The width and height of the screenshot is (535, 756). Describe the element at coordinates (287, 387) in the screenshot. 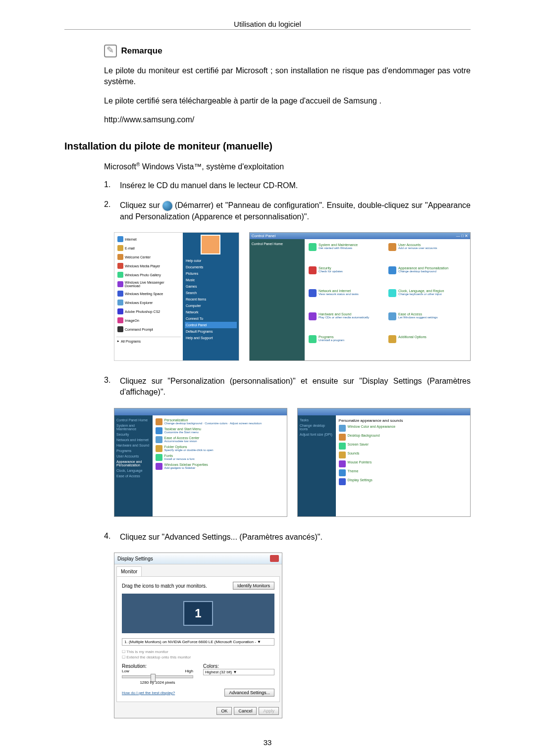

I see `step-3: 3. Cliquez sur "Personalization (personn…` at that location.